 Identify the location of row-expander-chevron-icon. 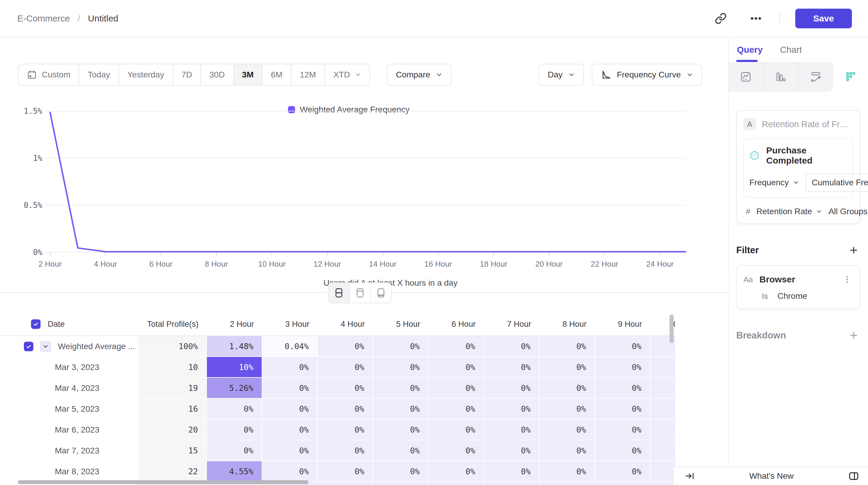
(46, 347).